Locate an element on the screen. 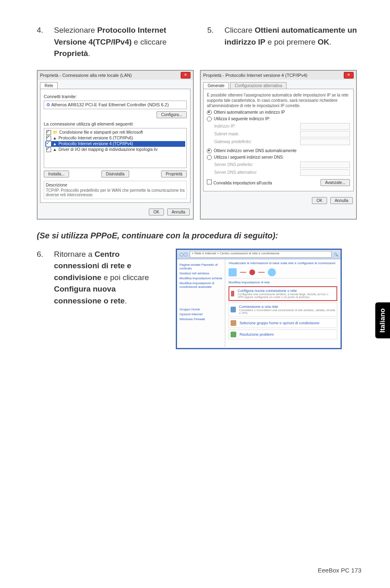 The height and width of the screenshot is (588, 390). tab-alt-config: Configurazione alternativa is located at coordinates (258, 85).